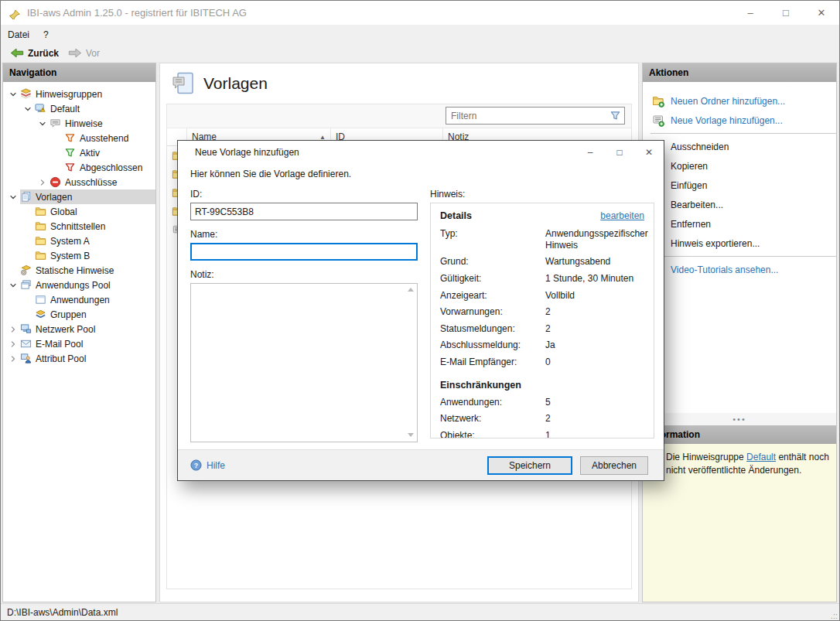 The width and height of the screenshot is (840, 621). What do you see at coordinates (493, 278) in the screenshot?
I see `detail-label: Gültigkeit:` at bounding box center [493, 278].